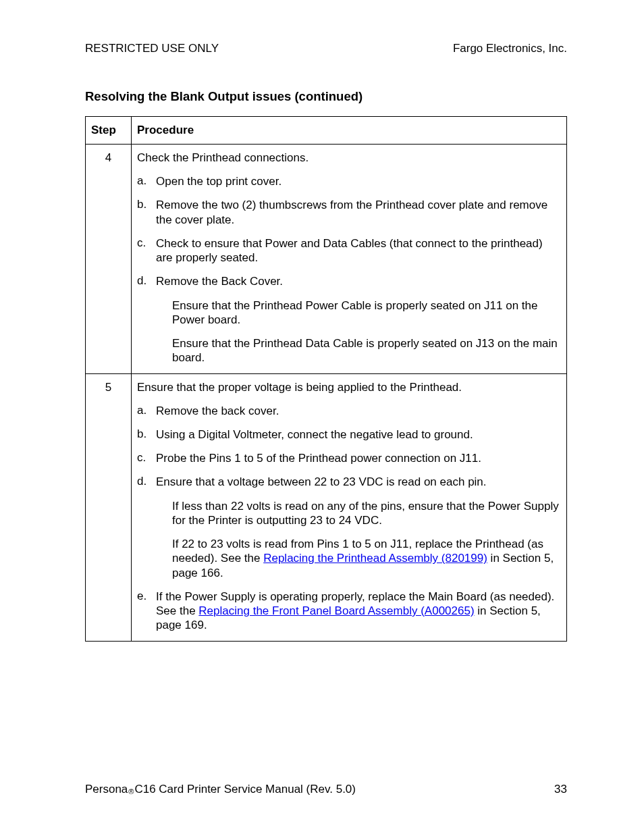 The height and width of the screenshot is (834, 644). Describe the element at coordinates (349, 181) in the screenshot. I see `list-item: a. Open the top print cover.` at that location.